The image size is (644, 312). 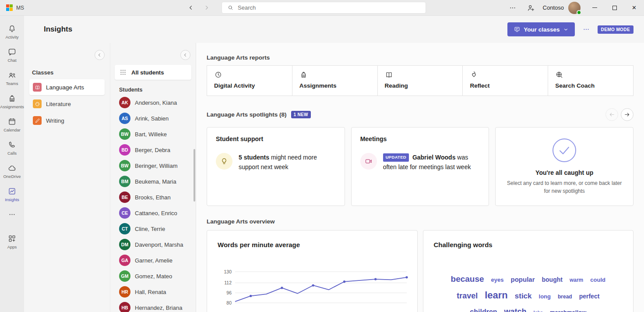 I want to click on student-row: CTCline, Terrie, so click(x=153, y=229).